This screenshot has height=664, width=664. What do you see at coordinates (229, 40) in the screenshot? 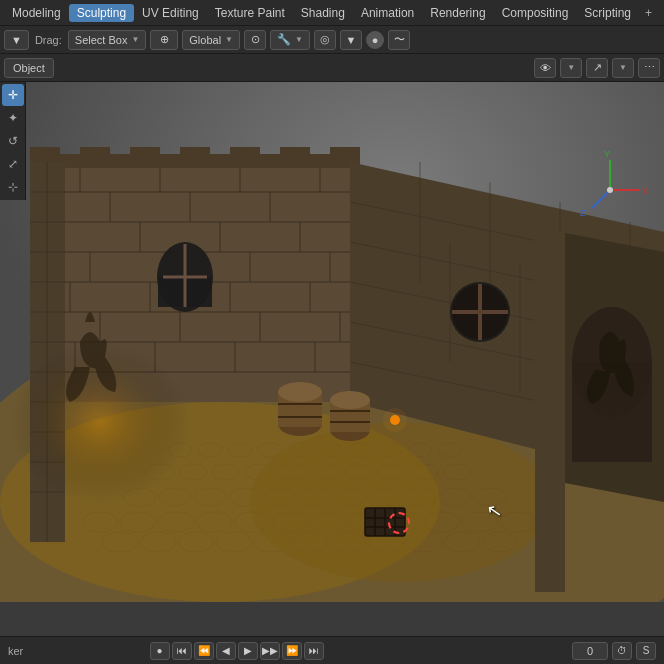
I see `global-arrow: ▼` at bounding box center [229, 40].